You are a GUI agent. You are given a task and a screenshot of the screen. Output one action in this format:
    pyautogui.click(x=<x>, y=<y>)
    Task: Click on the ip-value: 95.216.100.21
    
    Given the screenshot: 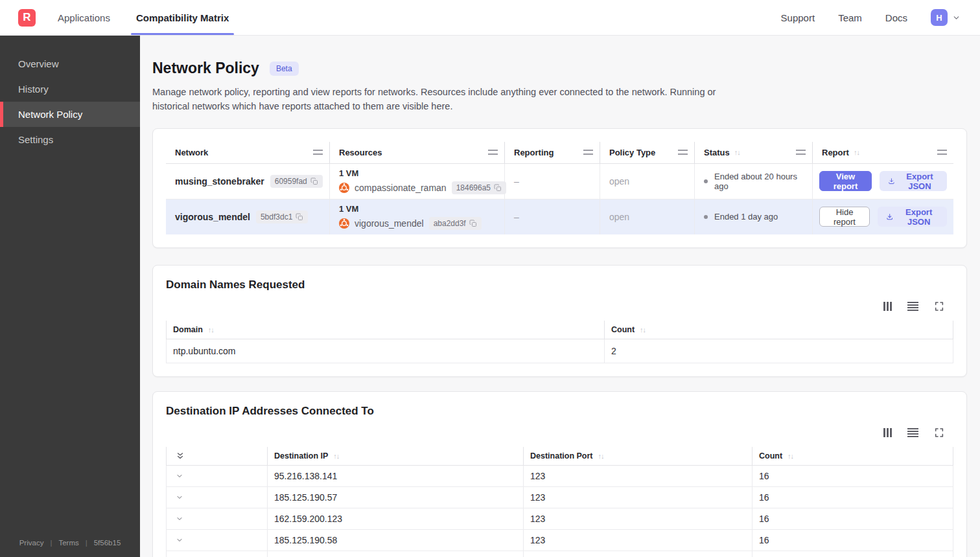 What is the action you would take?
    pyautogui.click(x=395, y=554)
    